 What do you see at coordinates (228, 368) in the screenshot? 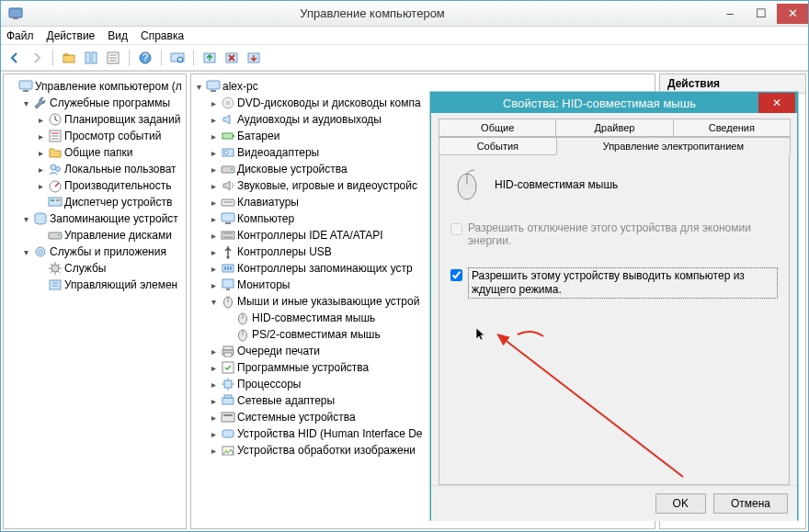
I see `swdev-icon` at bounding box center [228, 368].